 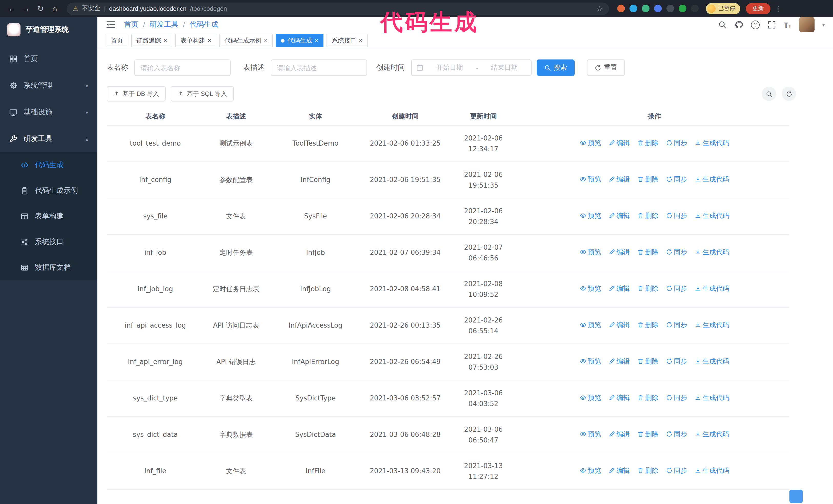 I want to click on browser-reload-button: ↻, so click(x=41, y=8).